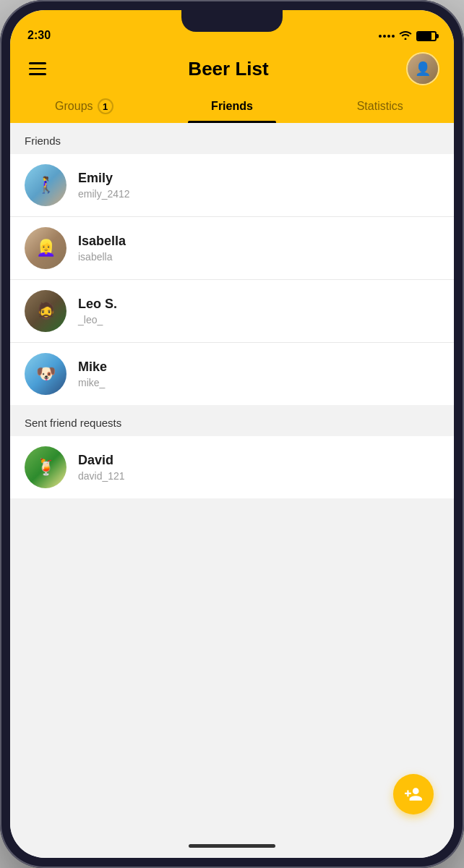 The width and height of the screenshot is (464, 868). I want to click on friend-info: David david_121, so click(101, 467).